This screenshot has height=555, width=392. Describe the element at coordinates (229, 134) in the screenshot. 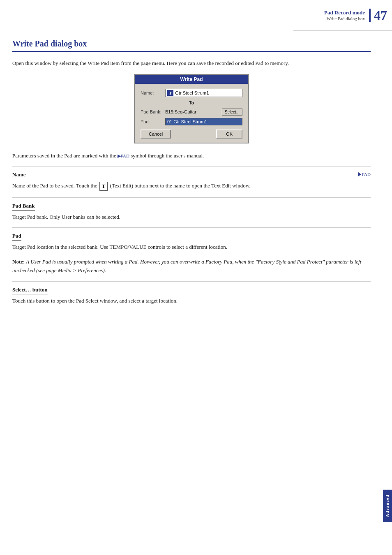

I see `ok-button: OK` at that location.